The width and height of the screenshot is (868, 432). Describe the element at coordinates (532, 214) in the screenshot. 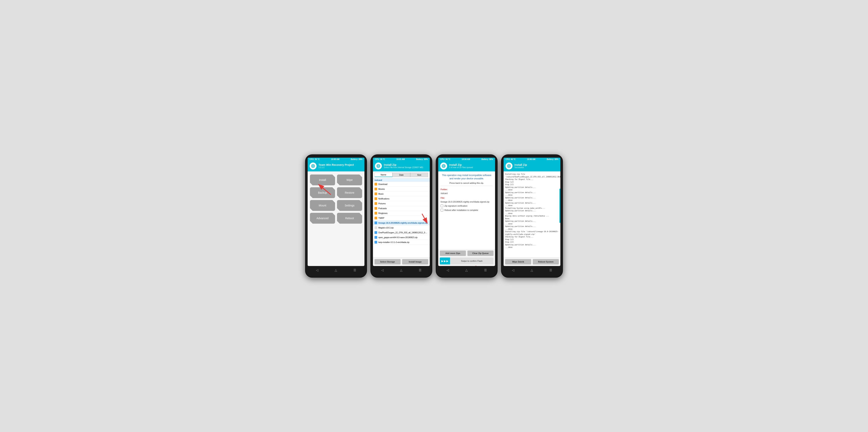

I see `log-content: Installing zip file '/sdcard/OnePlus6Oxy…` at that location.